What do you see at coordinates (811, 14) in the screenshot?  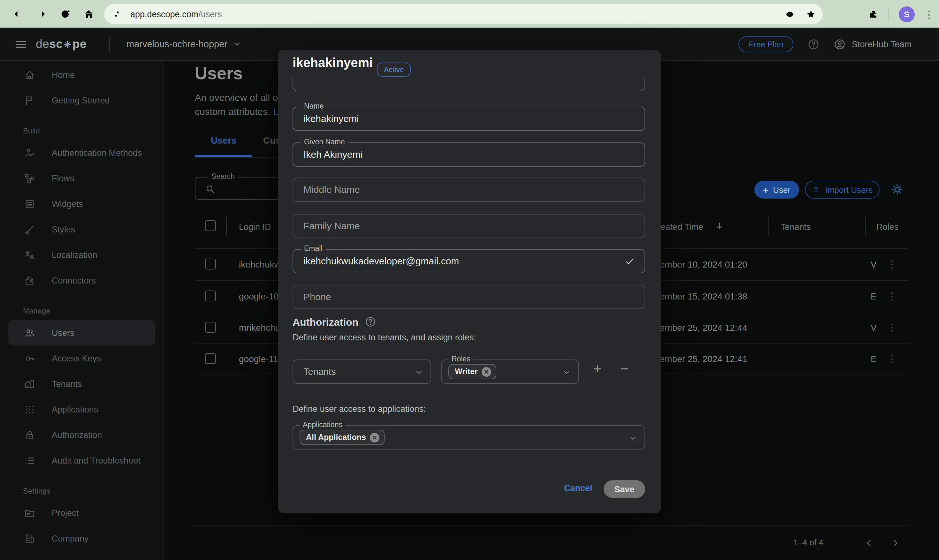 I see `bookmark-star-icon` at bounding box center [811, 14].